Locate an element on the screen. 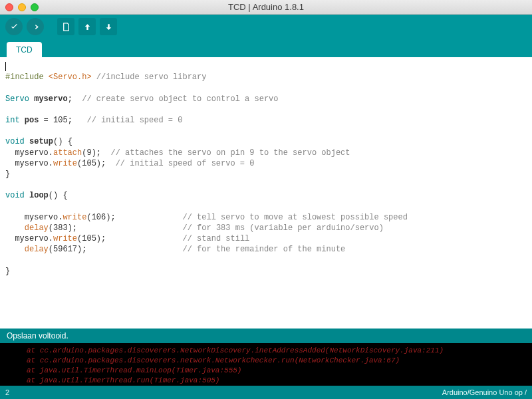  status-message: Opslaan voltooid. is located at coordinates (37, 336).